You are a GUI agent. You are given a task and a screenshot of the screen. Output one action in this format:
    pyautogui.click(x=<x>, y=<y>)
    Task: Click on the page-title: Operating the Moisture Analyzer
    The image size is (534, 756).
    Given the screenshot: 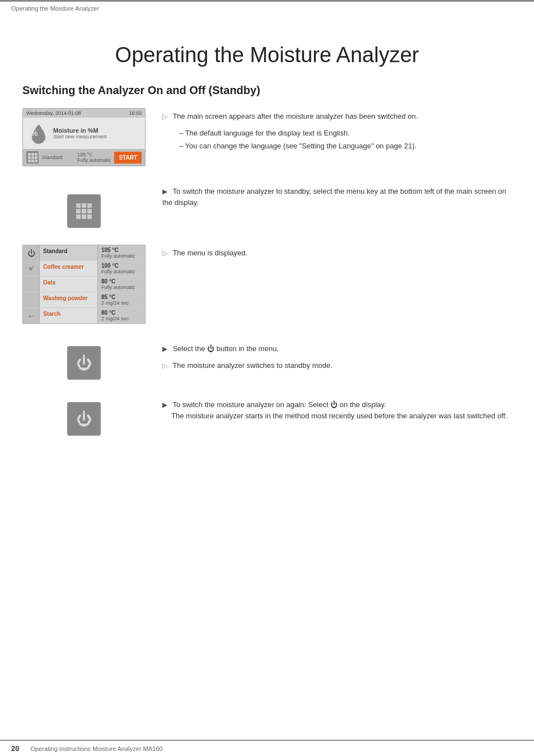 What is the action you would take?
    pyautogui.click(x=267, y=55)
    